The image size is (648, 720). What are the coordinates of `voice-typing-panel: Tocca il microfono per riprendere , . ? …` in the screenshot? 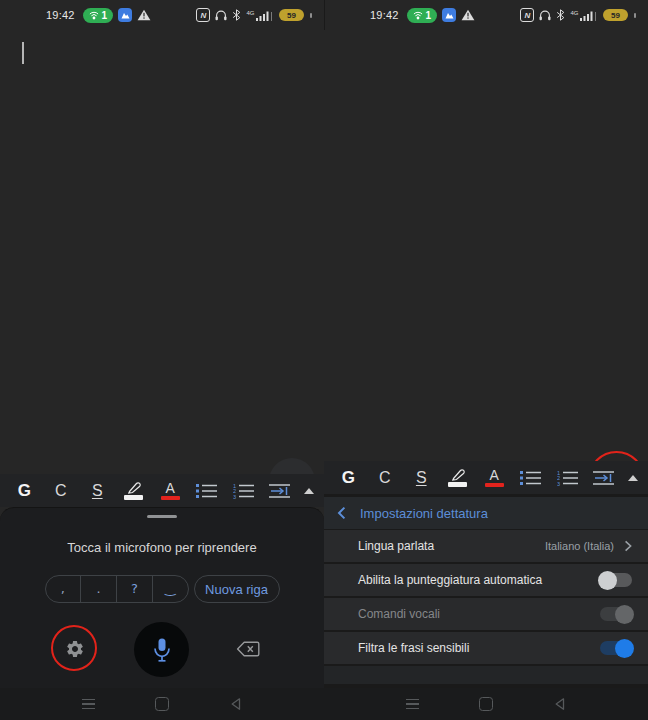 It's located at (162, 598).